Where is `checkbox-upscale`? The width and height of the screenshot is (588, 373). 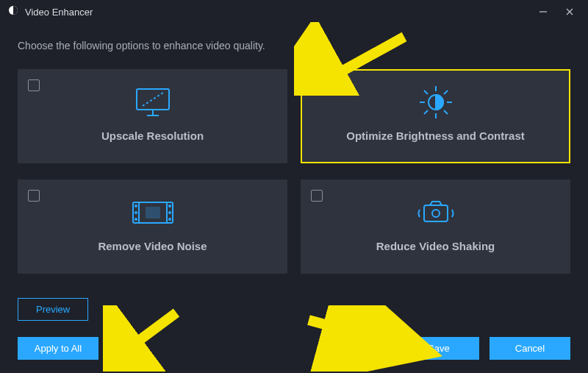
checkbox-upscale is located at coordinates (34, 85).